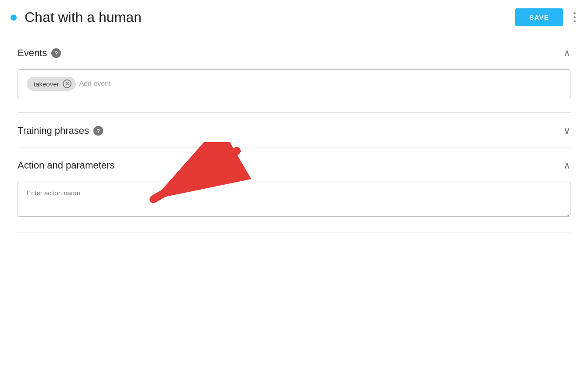 This screenshot has height=373, width=588. I want to click on events-section-header: Events ? ∧, so click(294, 52).